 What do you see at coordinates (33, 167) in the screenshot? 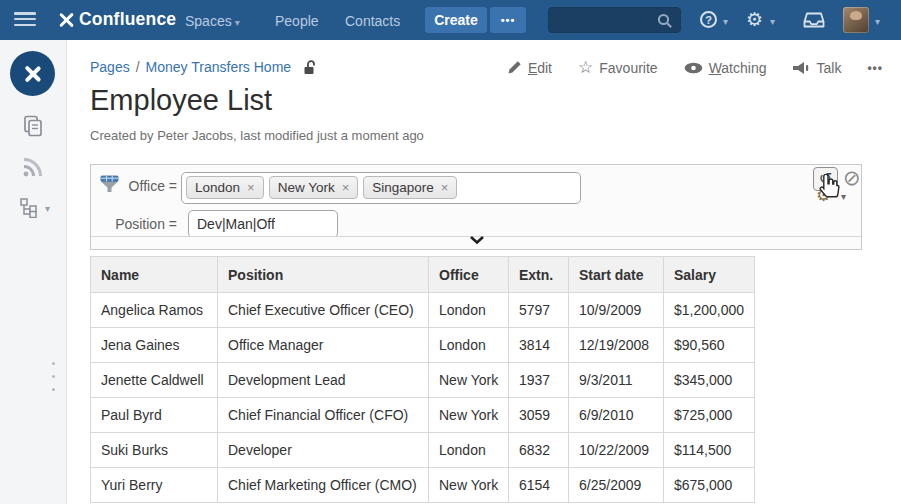
I see `rss-feed-icon` at bounding box center [33, 167].